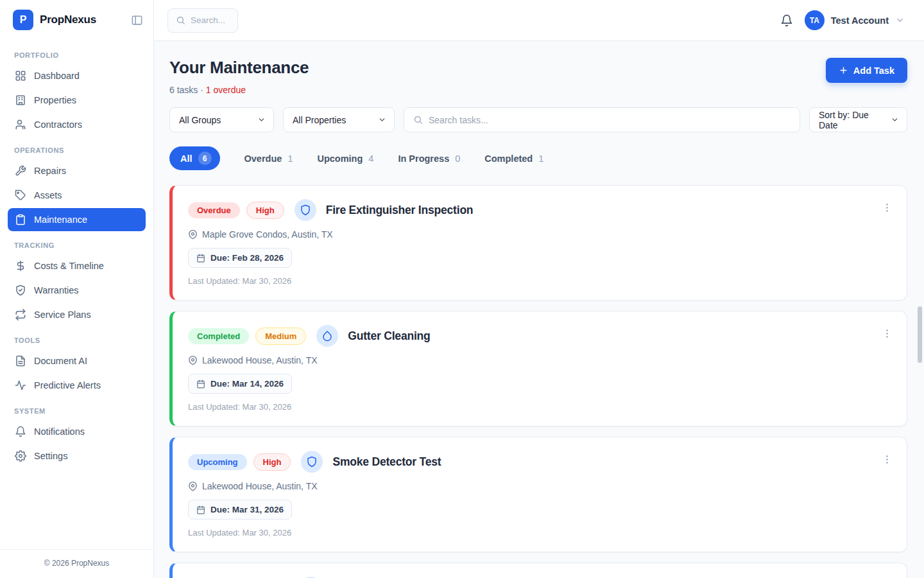  What do you see at coordinates (345, 159) in the screenshot?
I see `tab-upcoming: Upcoming 4` at bounding box center [345, 159].